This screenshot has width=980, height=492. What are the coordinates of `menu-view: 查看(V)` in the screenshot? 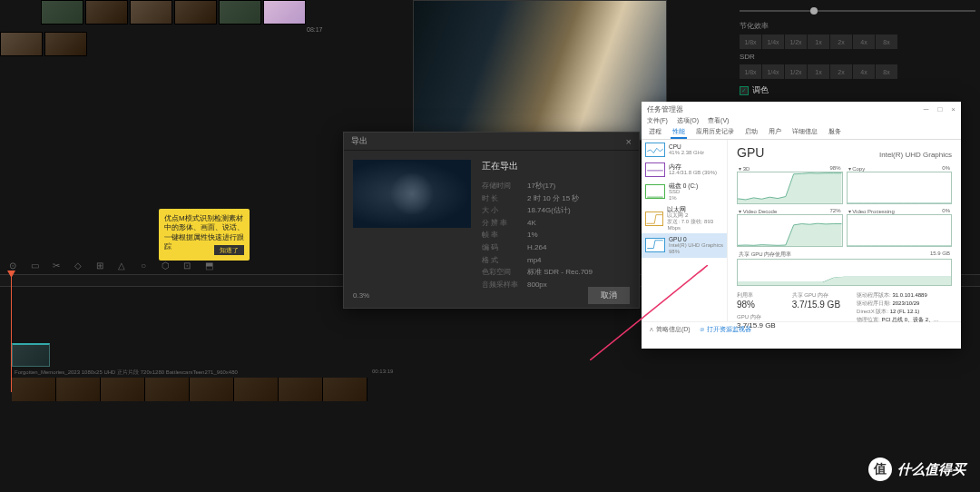 It's located at (719, 122).